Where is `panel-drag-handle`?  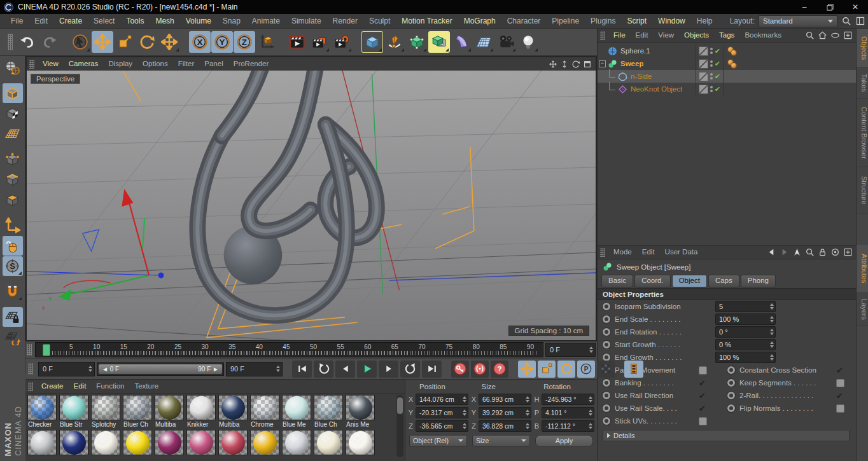
panel-drag-handle is located at coordinates (29, 350).